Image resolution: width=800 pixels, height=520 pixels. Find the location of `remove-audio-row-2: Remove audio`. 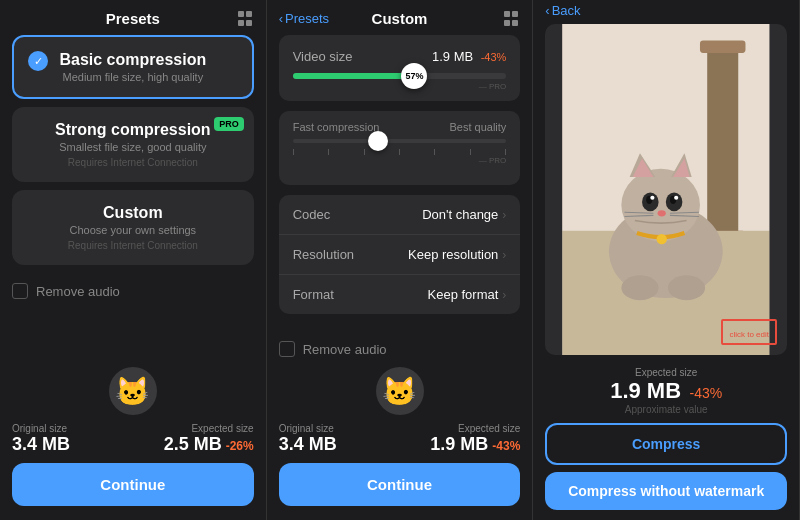

remove-audio-row-2: Remove audio is located at coordinates (400, 349).